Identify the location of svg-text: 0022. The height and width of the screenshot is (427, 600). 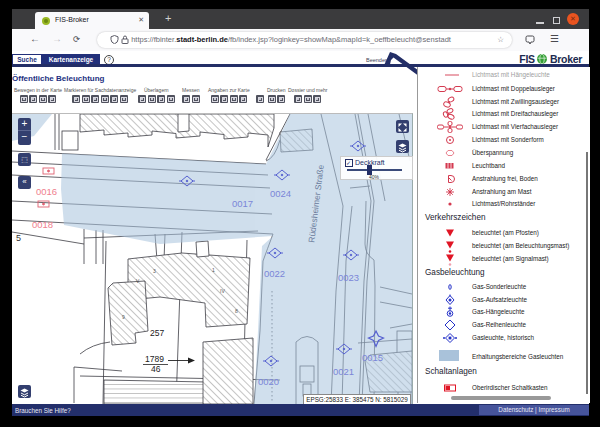
(274, 274).